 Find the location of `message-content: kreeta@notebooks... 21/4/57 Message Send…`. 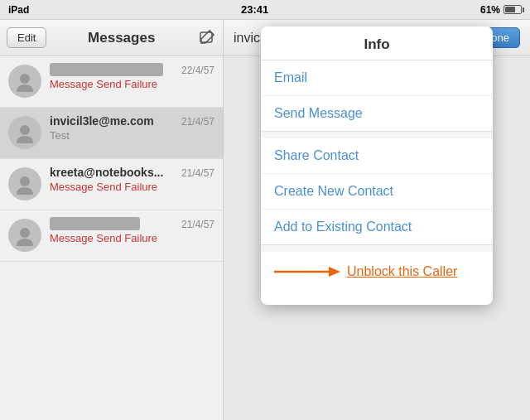

message-content: kreeta@notebooks... 21/4/57 Message Send… is located at coordinates (132, 179).